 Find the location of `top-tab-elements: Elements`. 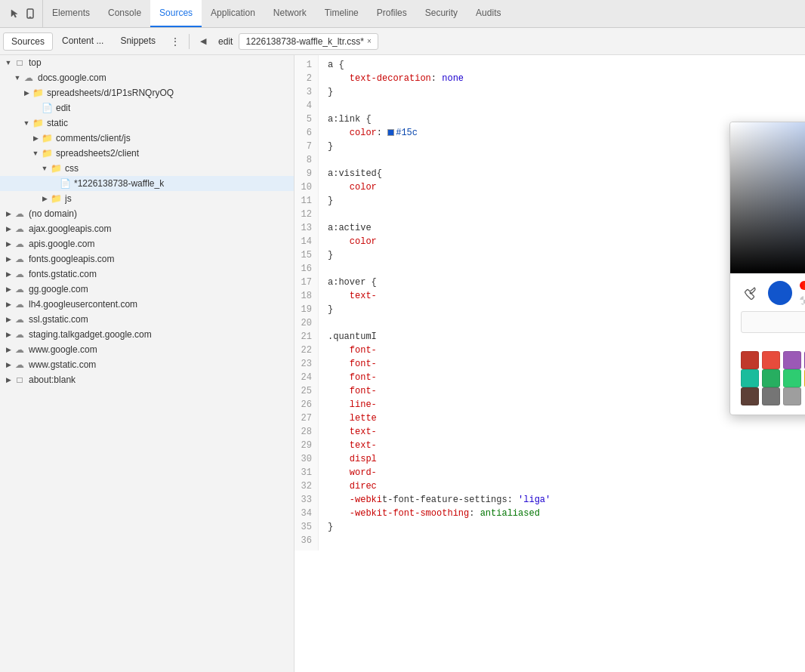

top-tab-elements: Elements is located at coordinates (71, 14).